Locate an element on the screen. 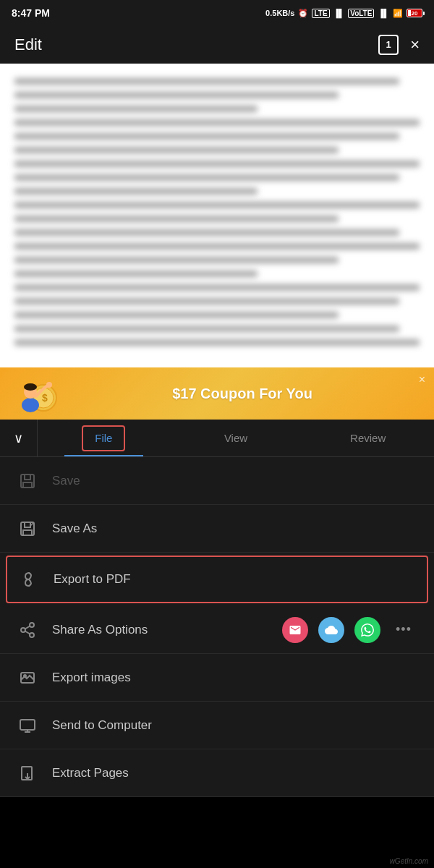  coupon-character-icon: $ is located at coordinates (36, 393).